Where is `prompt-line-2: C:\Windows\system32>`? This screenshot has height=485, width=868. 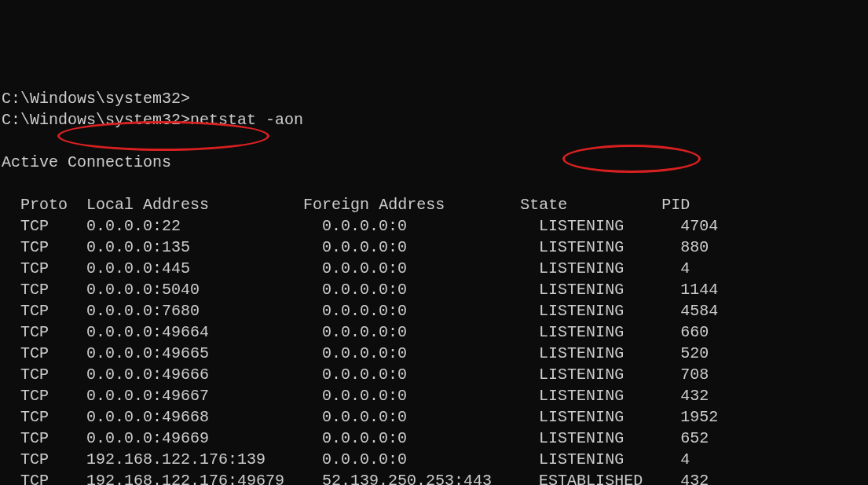
prompt-line-2: C:\Windows\system32> is located at coordinates (96, 119).